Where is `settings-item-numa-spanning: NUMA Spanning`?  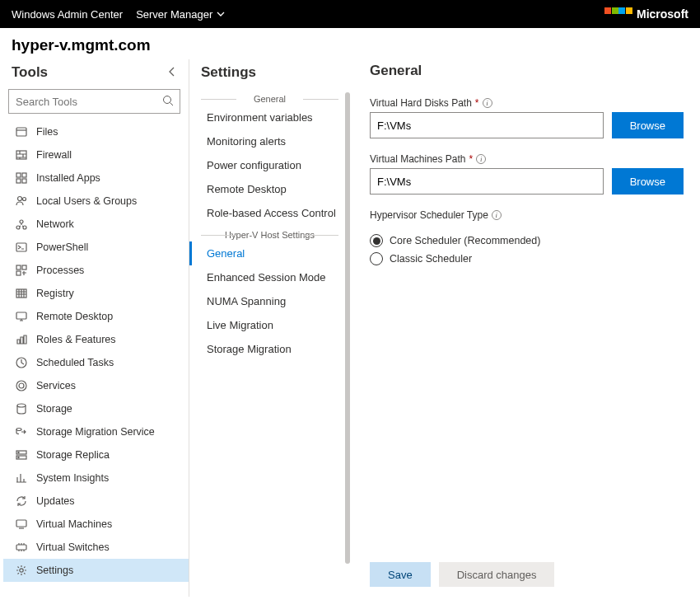
settings-item-numa-spanning: NUMA Spanning is located at coordinates (270, 302).